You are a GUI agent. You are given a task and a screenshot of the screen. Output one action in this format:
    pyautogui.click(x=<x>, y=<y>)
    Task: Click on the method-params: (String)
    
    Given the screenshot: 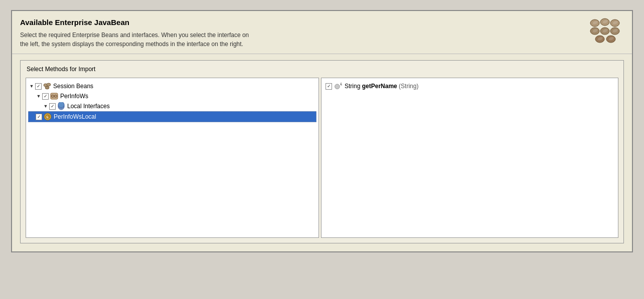 What is the action you would take?
    pyautogui.click(x=408, y=86)
    